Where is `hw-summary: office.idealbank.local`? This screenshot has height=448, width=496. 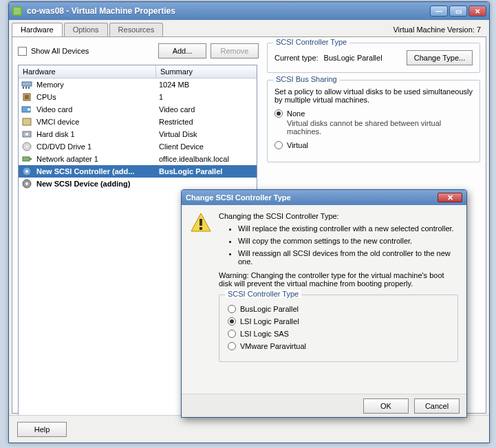 hw-summary: office.idealbank.local is located at coordinates (206, 159).